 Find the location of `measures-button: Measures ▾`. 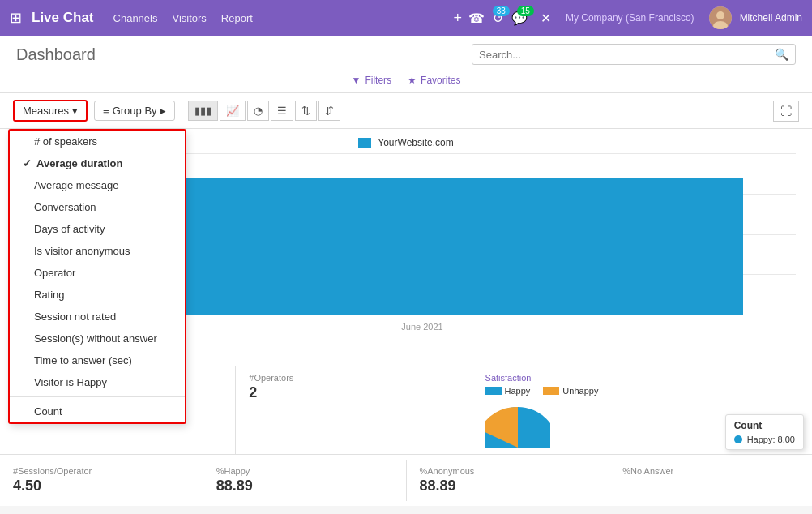

measures-button: Measures ▾ is located at coordinates (50, 110).